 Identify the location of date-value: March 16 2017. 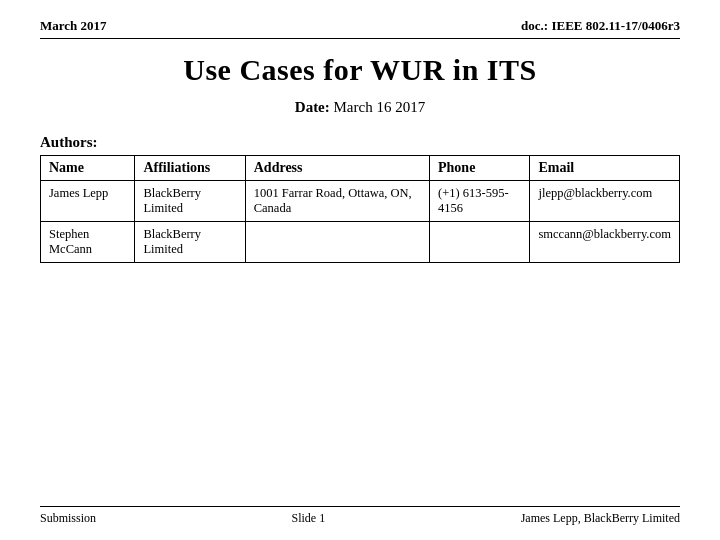
(380, 107).